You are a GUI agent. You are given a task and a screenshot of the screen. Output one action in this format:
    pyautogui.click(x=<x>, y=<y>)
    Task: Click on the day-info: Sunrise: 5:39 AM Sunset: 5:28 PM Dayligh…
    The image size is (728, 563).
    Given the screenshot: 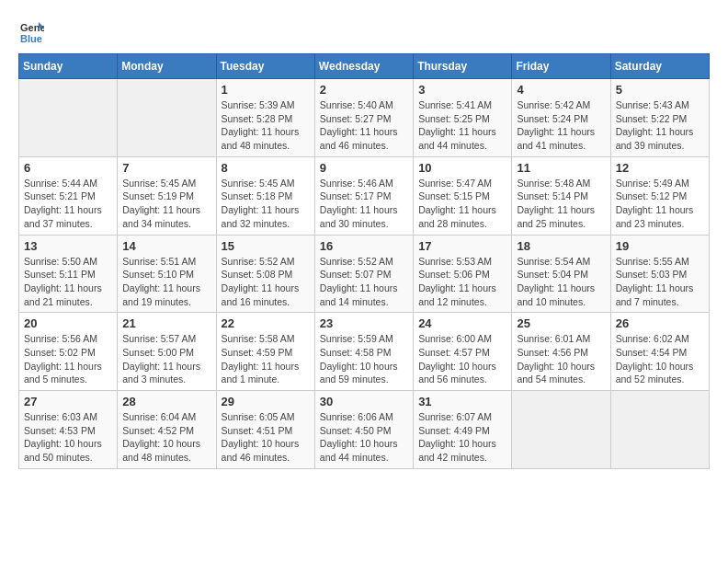 What is the action you would take?
    pyautogui.click(x=266, y=125)
    